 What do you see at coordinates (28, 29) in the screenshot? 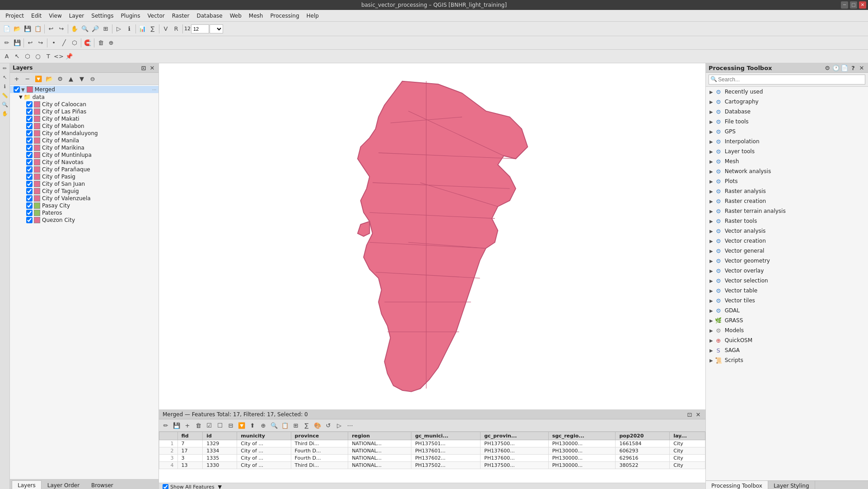
I see `save-project-button: 💾` at bounding box center [28, 29].